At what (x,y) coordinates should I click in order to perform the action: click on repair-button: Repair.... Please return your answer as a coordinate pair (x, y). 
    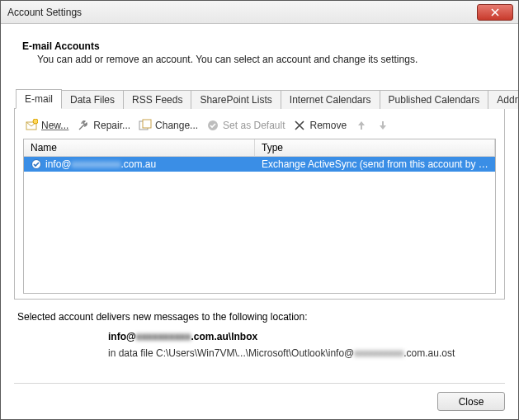
    Looking at the image, I should click on (104, 125).